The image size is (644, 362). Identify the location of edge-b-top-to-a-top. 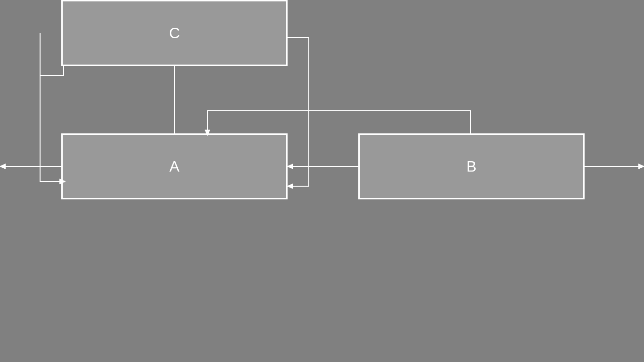
(339, 122).